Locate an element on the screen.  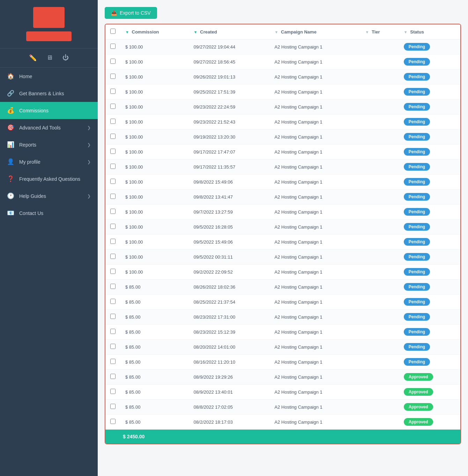
sidebar-item-contact-us: 📧Contact Us is located at coordinates (49, 213).